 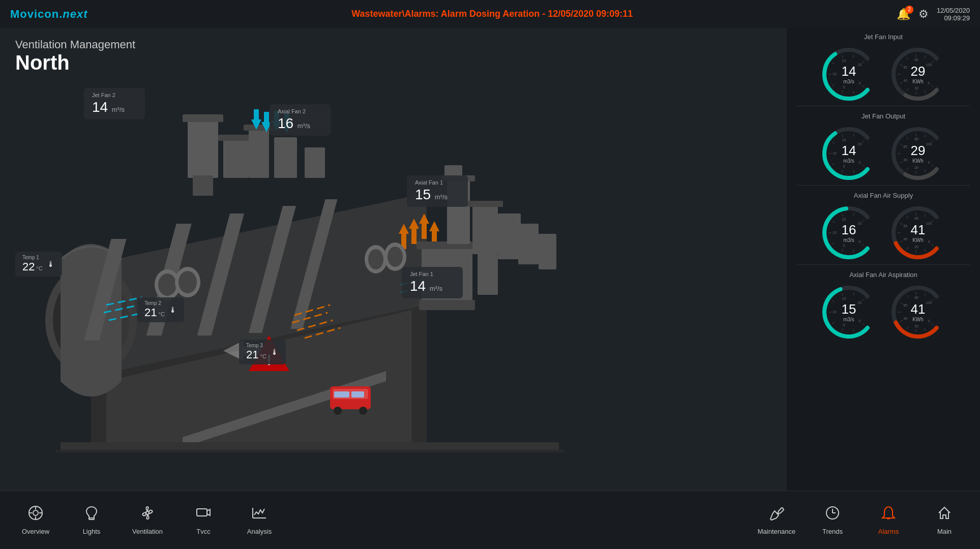 I want to click on nav-trends: Trends, so click(x=833, y=520).